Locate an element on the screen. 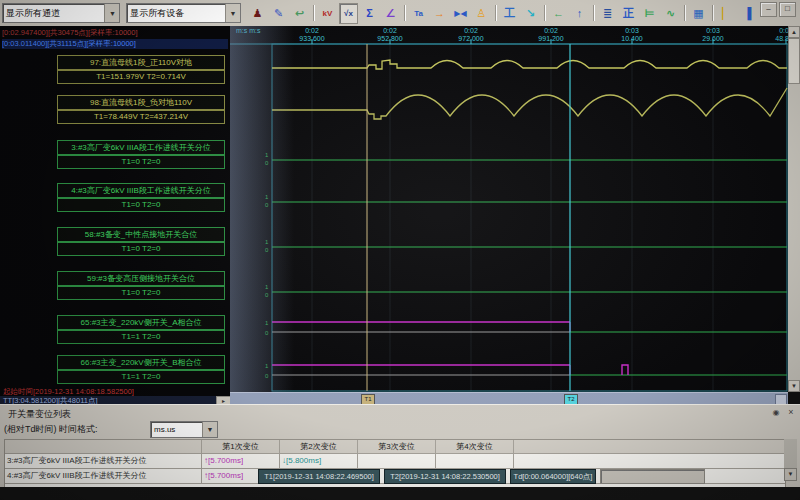 This screenshot has height=500, width=800. zheng-icon: 正 is located at coordinates (628, 14).